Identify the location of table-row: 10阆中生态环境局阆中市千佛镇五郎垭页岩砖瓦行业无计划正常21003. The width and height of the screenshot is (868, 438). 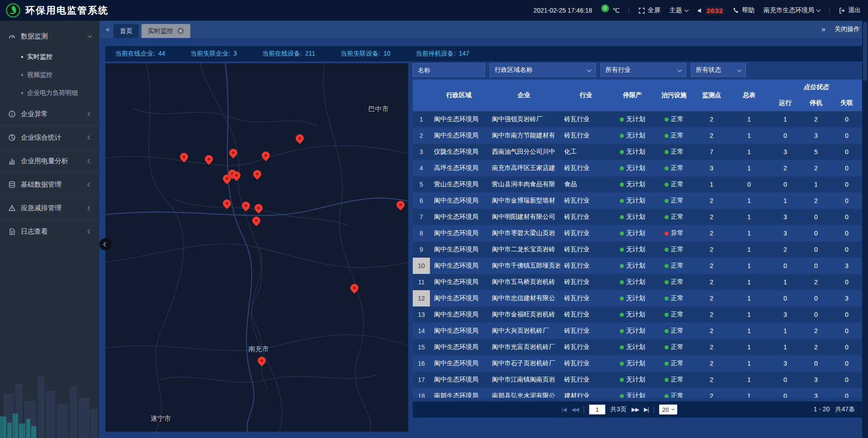
(637, 266).